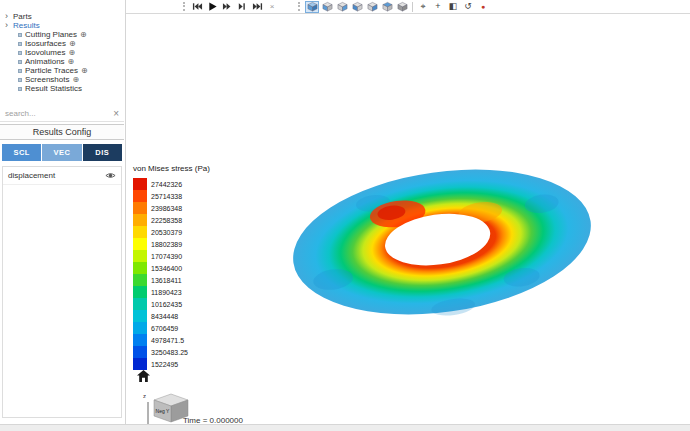 The height and width of the screenshot is (431, 690). What do you see at coordinates (423, 7) in the screenshot?
I see `fit-view-button: ⌖` at bounding box center [423, 7].